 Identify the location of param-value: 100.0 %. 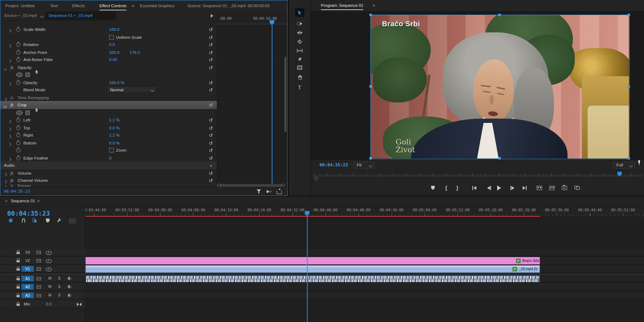
(117, 83).